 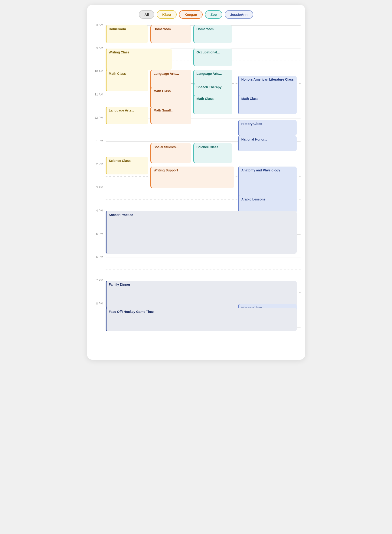 I want to click on hour-label-7: 3 PM, so click(x=96, y=187).